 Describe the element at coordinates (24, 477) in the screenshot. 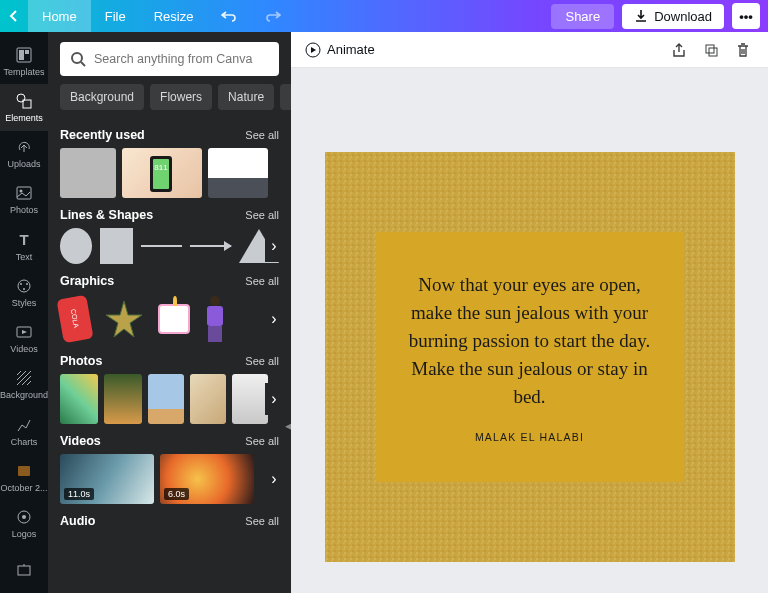

I see `rail-folder: October 2...` at that location.